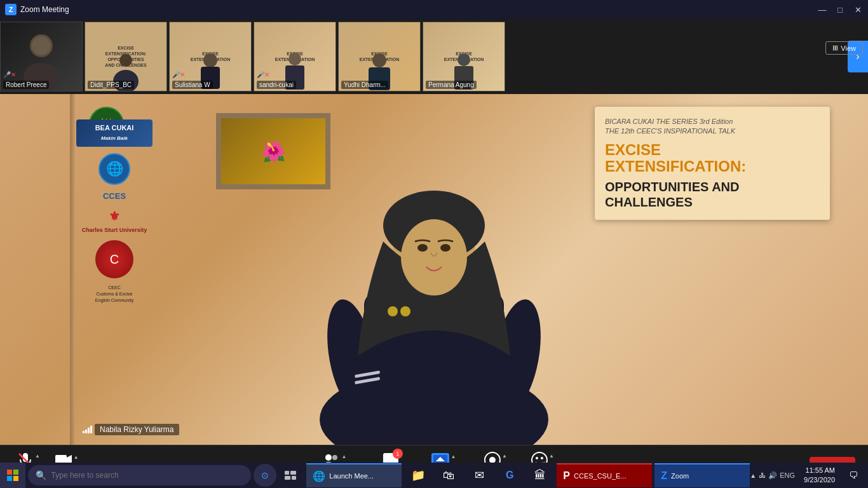  Describe the element at coordinates (379, 57) in the screenshot. I see `thumbnail-yudhi: EXCISEEXTENSIFICATION Yudhi Dharm...` at that location.